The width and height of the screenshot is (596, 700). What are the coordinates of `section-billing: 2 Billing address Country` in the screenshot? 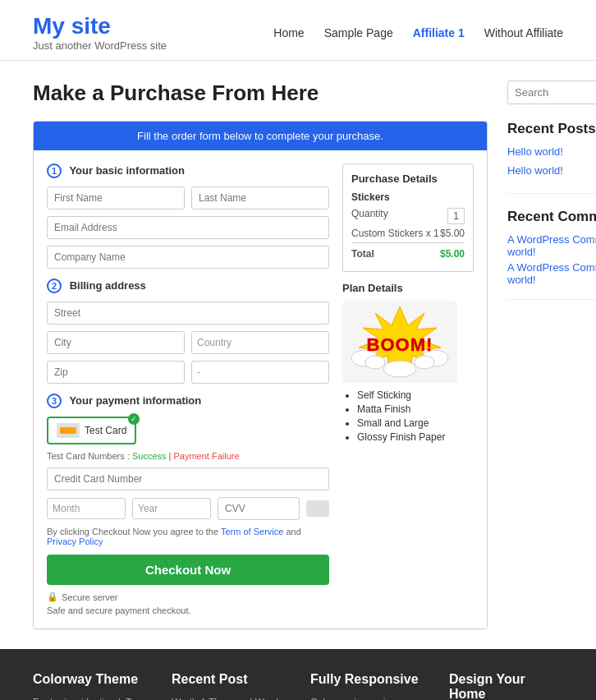 It's located at (188, 331).